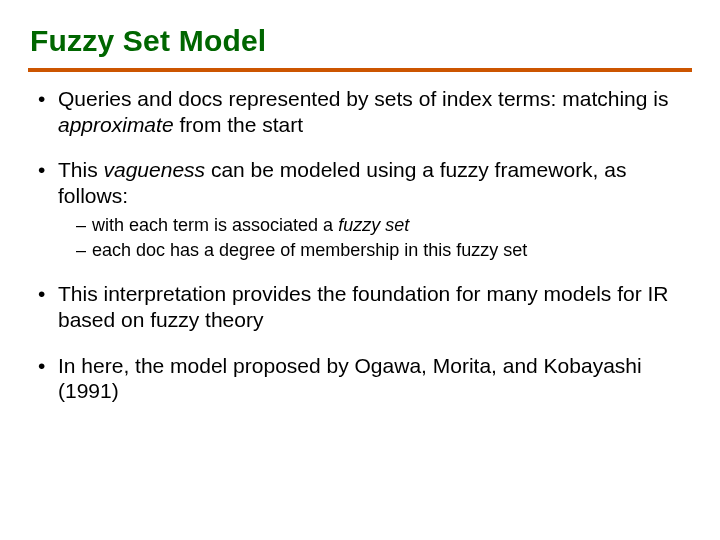  I want to click on bullet-item: This interpretation provides the foundat…, so click(362, 306).